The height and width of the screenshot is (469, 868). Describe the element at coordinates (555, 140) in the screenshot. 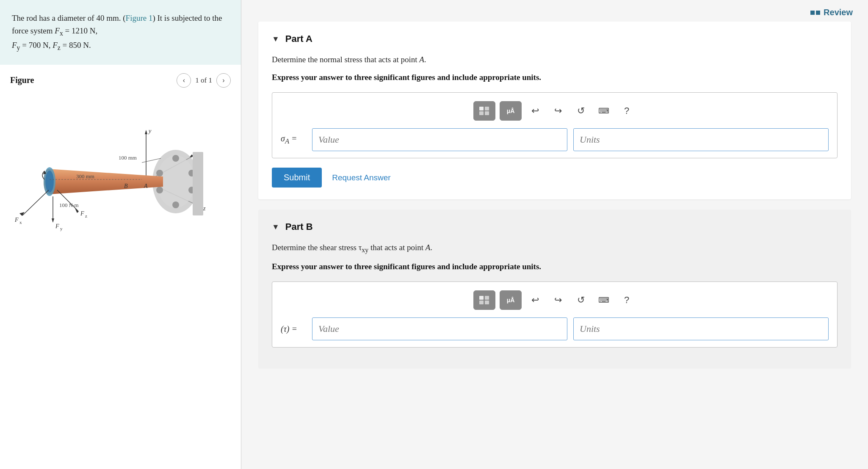

I see `part-a-input-row: σA =` at that location.